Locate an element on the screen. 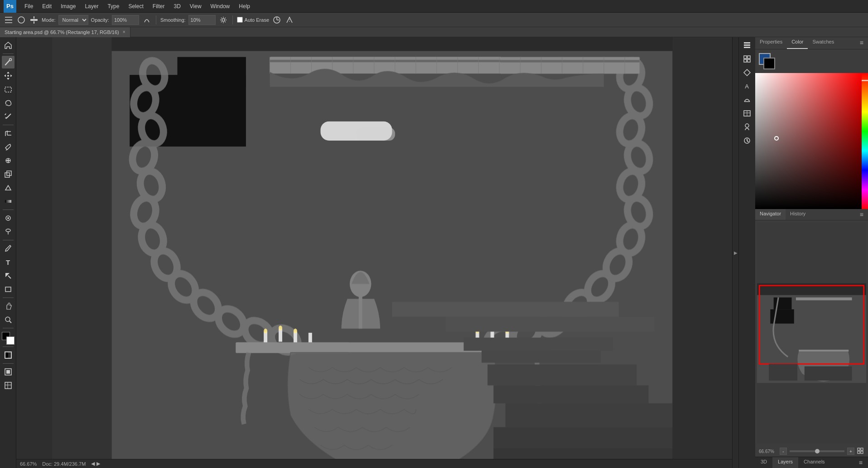 This screenshot has width=868, height=468. magic-wand-tool-btn: ✦ is located at coordinates (8, 117).